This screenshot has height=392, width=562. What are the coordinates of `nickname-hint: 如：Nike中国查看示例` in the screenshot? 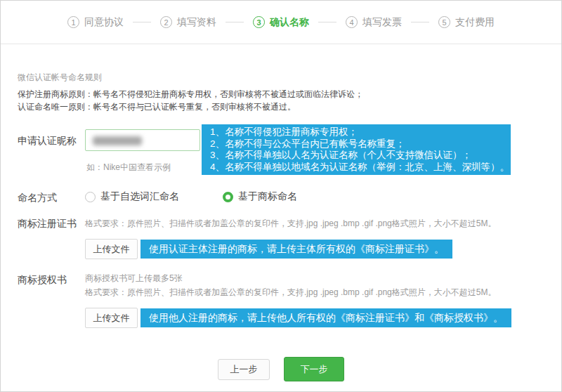 It's located at (129, 167).